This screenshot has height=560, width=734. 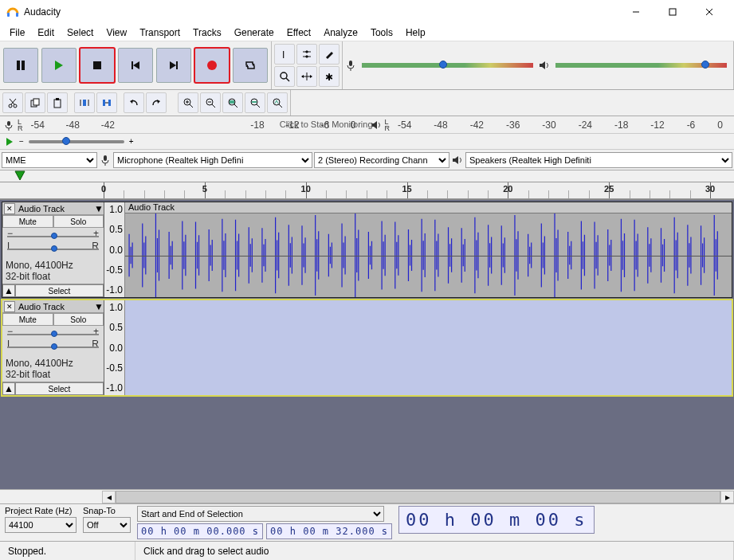 What do you see at coordinates (57, 103) in the screenshot?
I see `paste-button` at bounding box center [57, 103].